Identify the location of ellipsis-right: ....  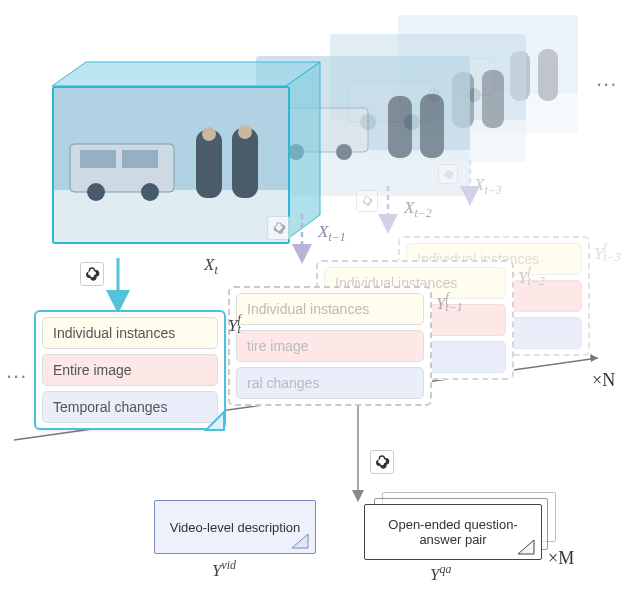
(606, 79).